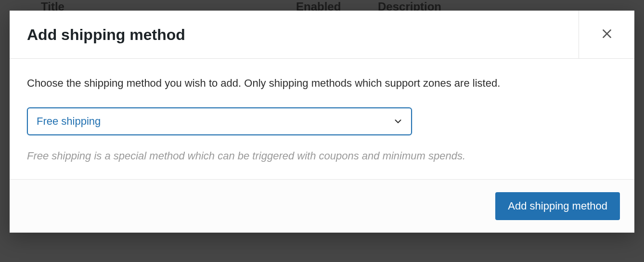 The width and height of the screenshot is (644, 262). Describe the element at coordinates (322, 156) in the screenshot. I see `select-help-text: Free shipping is a special method which …` at that location.